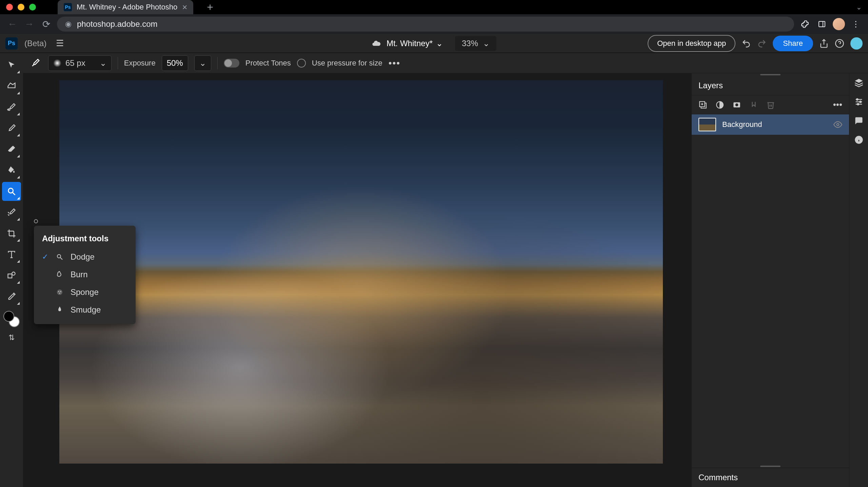 This screenshot has height=487, width=868. What do you see at coordinates (692, 43) in the screenshot?
I see `open-desktop-button: Open in desktop app` at bounding box center [692, 43].